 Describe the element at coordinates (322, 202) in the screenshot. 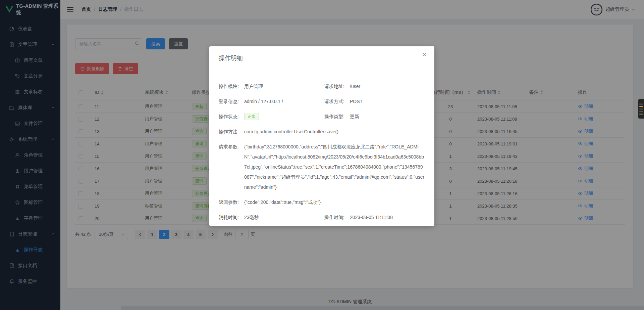

I see `detail-row: 返回参数:{"code":200,"data":true,"msg":"成功"}` at that location.